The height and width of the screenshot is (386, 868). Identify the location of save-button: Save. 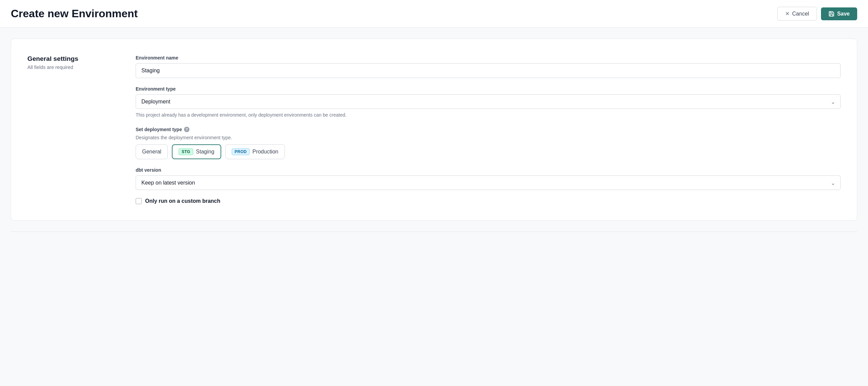
(839, 14).